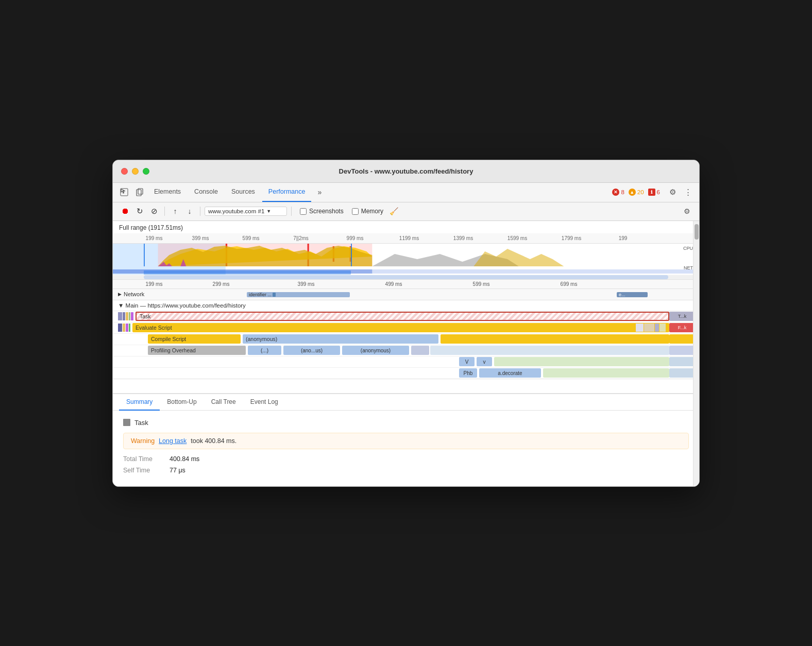  I want to click on task-bar: Task T..., so click(402, 316).